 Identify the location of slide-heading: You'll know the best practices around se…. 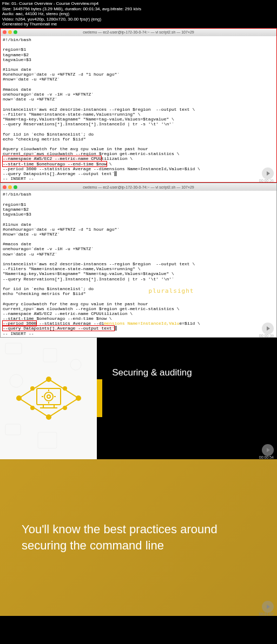
(138, 537).